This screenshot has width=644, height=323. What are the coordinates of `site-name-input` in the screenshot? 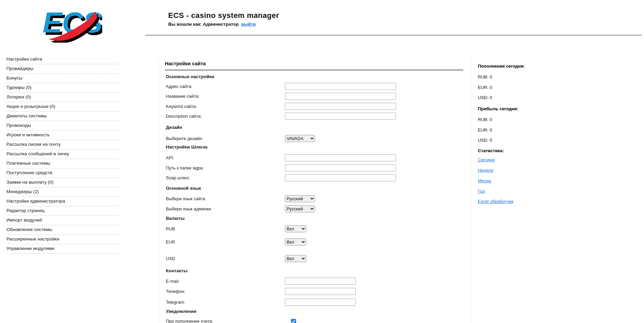 It's located at (340, 96).